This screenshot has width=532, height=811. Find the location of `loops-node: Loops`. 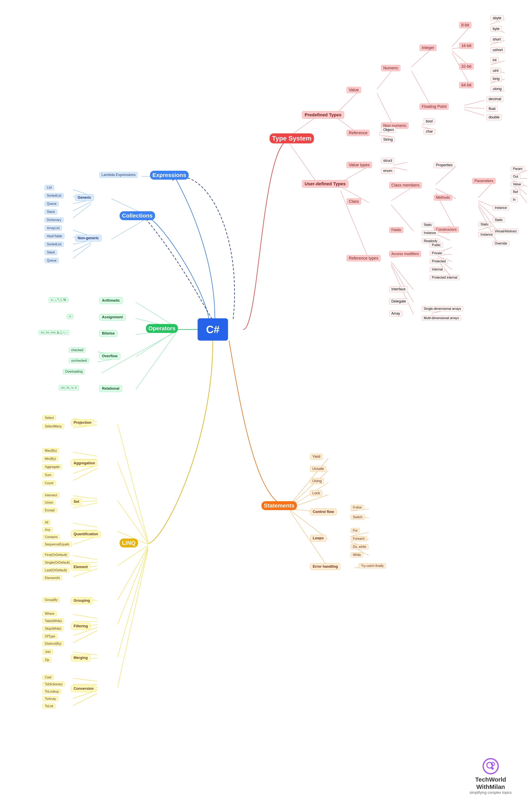

loops-node: Loops is located at coordinates (318, 538).